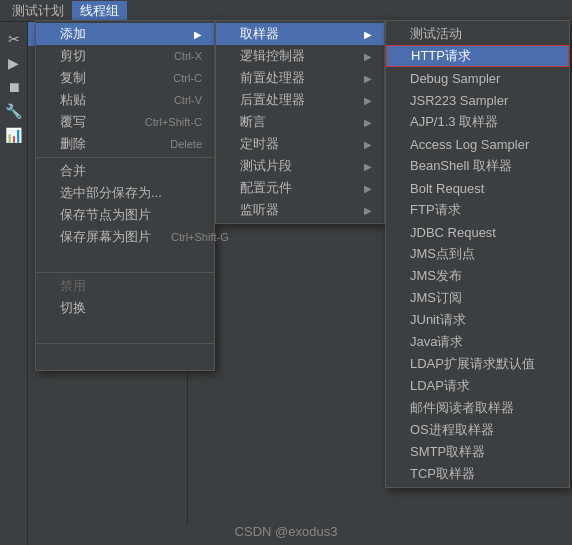  I want to click on menu-l3-item-jsr223: JSR223 Sampler, so click(478, 100).